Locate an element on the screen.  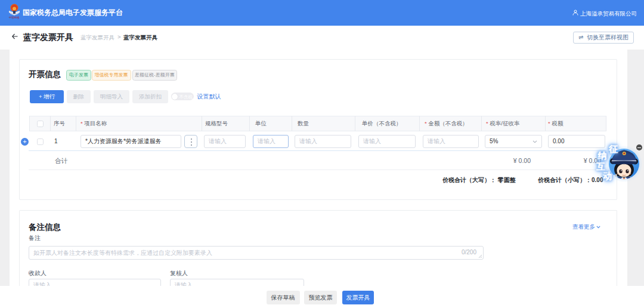
svg-text: 中国税务 is located at coordinates (14, 18).